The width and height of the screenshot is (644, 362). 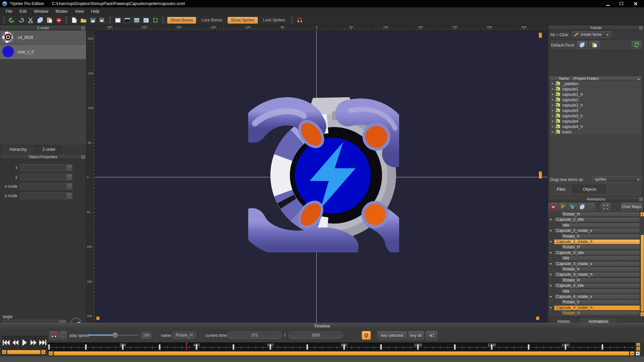 What do you see at coordinates (596, 253) in the screenshot?
I see `entity-row-Capsule_3_idle: Capsule_3_idle` at bounding box center [596, 253].